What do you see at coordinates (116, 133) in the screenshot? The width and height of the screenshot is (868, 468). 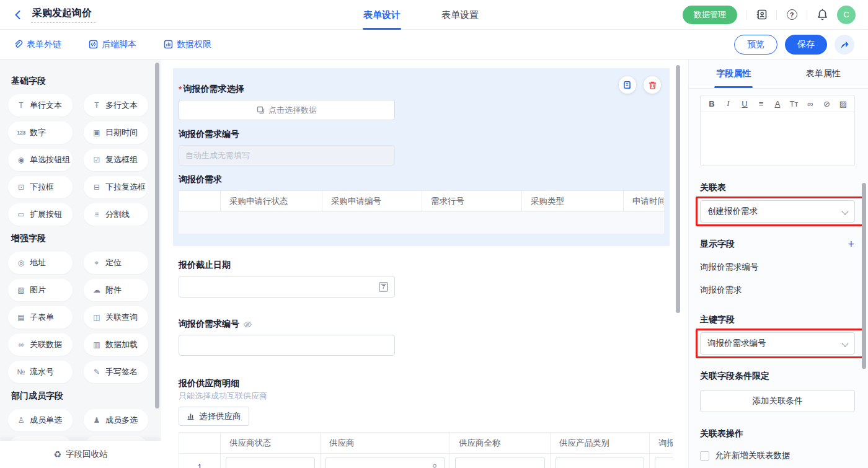 I see `palette-item: ▣日期时间` at bounding box center [116, 133].